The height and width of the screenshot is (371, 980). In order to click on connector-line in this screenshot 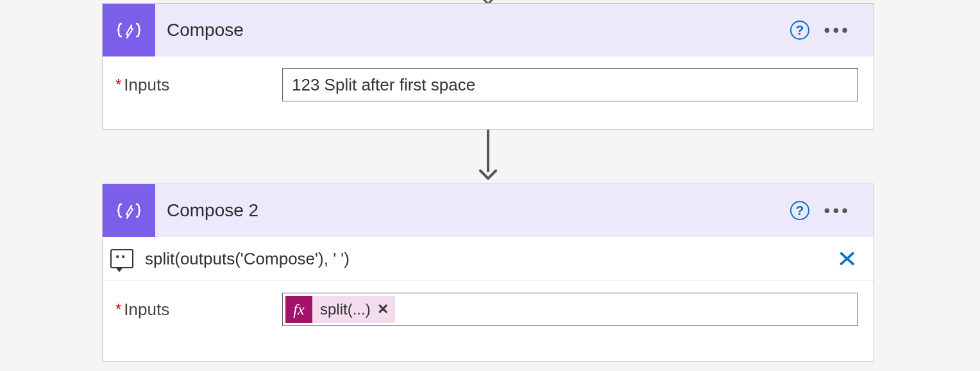, I will do `click(488, 151)`.